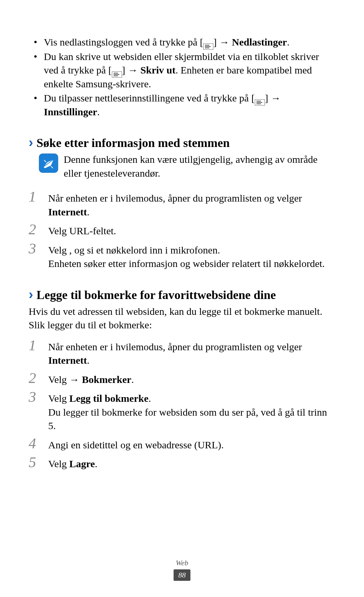  Describe the element at coordinates (185, 77) in the screenshot. I see `bullet-list: Vis nedlastingsloggen ved å trykke på []…` at that location.